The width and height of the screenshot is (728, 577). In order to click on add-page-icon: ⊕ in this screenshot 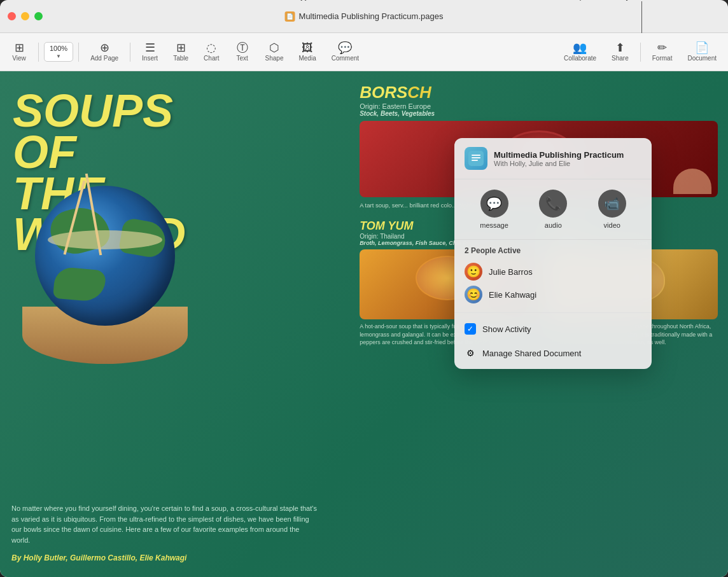, I will do `click(104, 48)`.